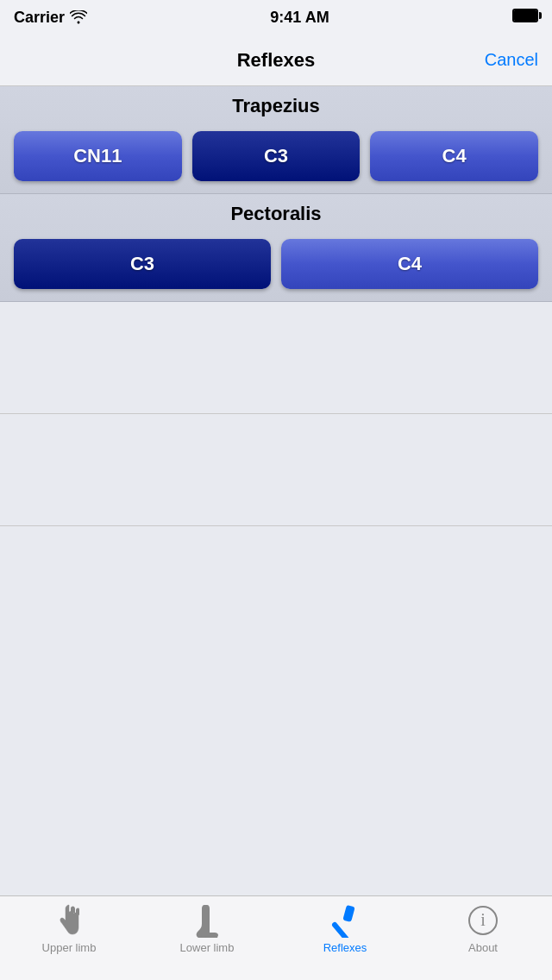  Describe the element at coordinates (98, 156) in the screenshot. I see `trapezius-cn11-button: CN11` at that location.